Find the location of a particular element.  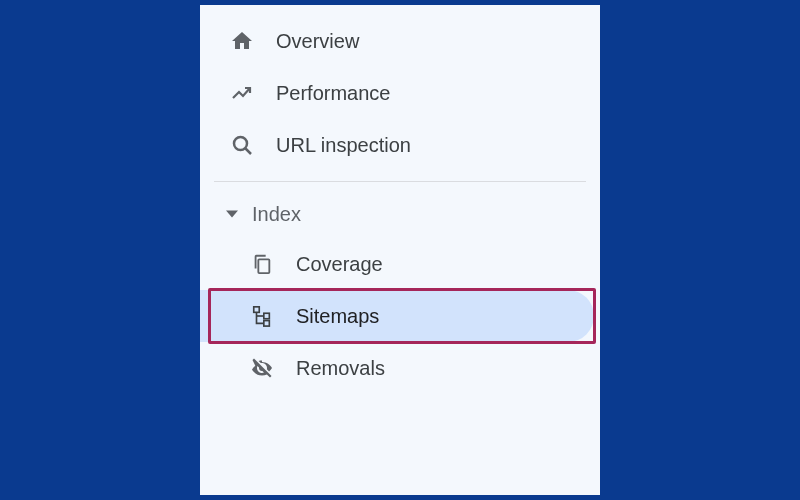

sidebar-item-sitemaps: Sitemaps is located at coordinates (397, 316).